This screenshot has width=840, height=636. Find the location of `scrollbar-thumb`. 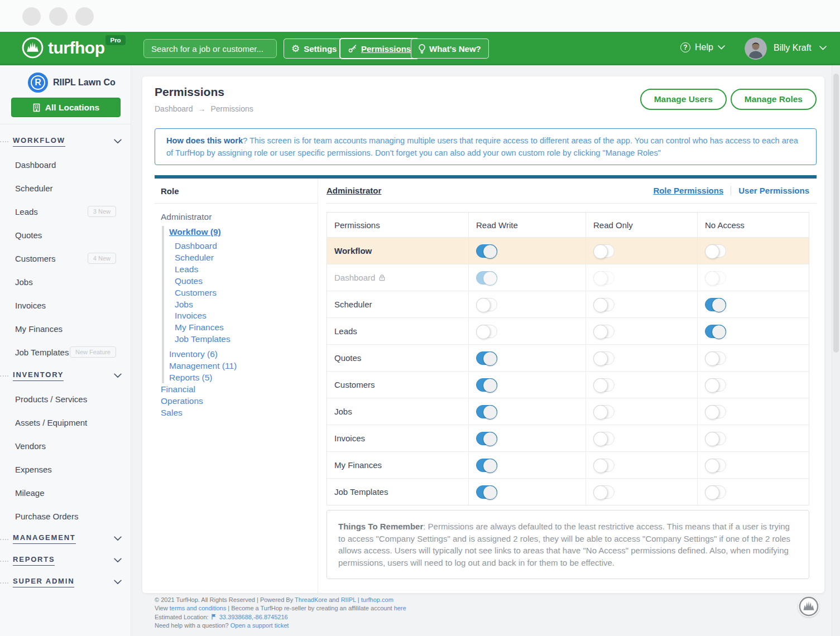

scrollbar-thumb is located at coordinates (836, 213).